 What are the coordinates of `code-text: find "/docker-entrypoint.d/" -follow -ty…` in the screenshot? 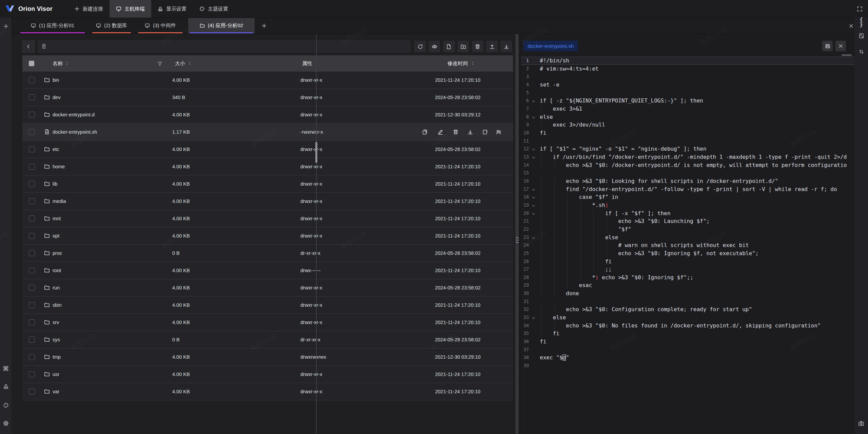 It's located at (688, 189).